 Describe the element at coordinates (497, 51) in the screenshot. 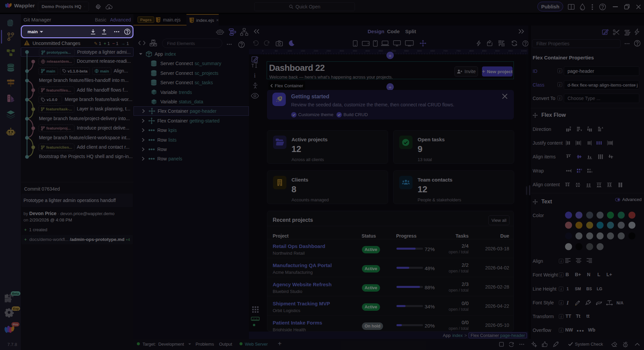

I see `svg-text: 900` at that location.